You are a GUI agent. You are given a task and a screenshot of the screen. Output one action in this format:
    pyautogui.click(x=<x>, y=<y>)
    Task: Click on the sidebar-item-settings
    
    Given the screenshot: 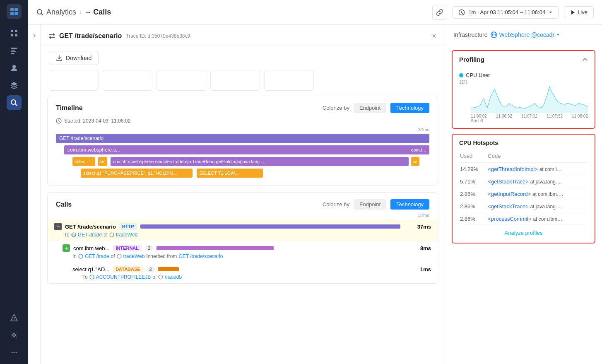 What is the action you would take?
    pyautogui.click(x=14, y=335)
    